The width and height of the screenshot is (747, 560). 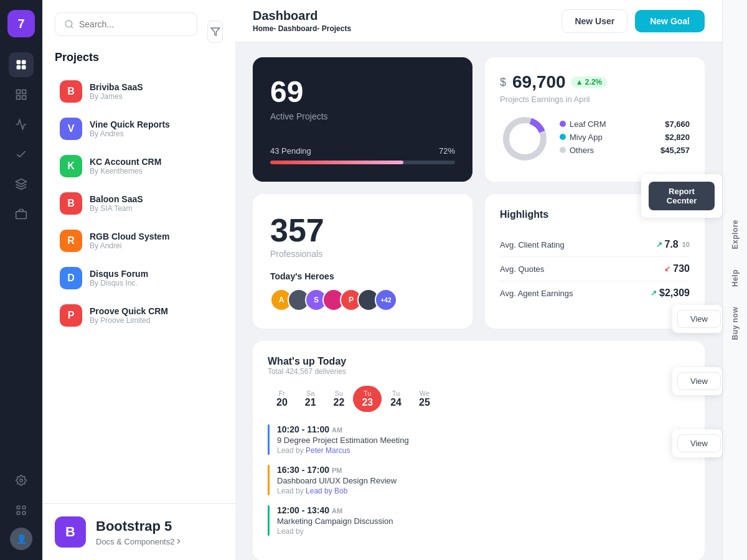 I want to click on calendar-day: We25, so click(x=425, y=399).